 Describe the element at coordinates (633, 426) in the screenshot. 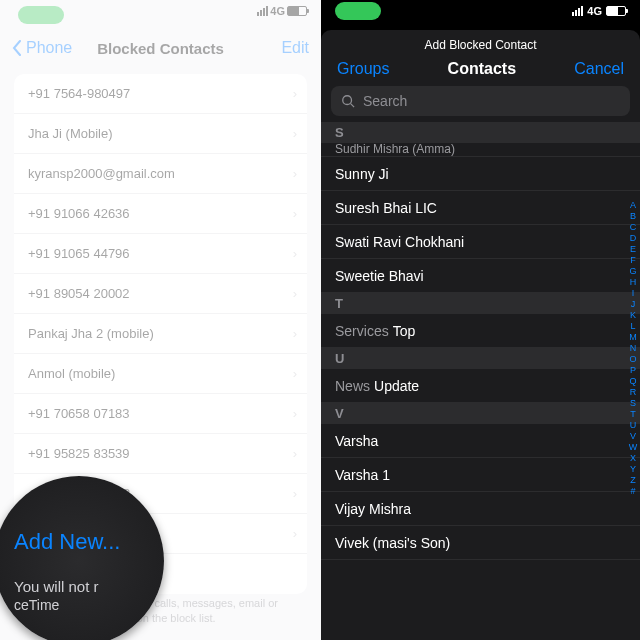

I see `index-letter: U` at that location.